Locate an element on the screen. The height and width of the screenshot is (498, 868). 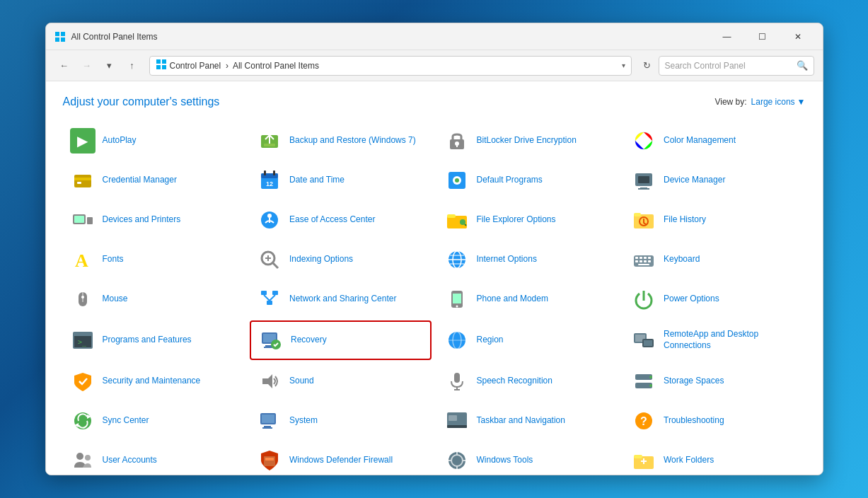
panel-item-sync: Sync Center is located at coordinates (154, 421).